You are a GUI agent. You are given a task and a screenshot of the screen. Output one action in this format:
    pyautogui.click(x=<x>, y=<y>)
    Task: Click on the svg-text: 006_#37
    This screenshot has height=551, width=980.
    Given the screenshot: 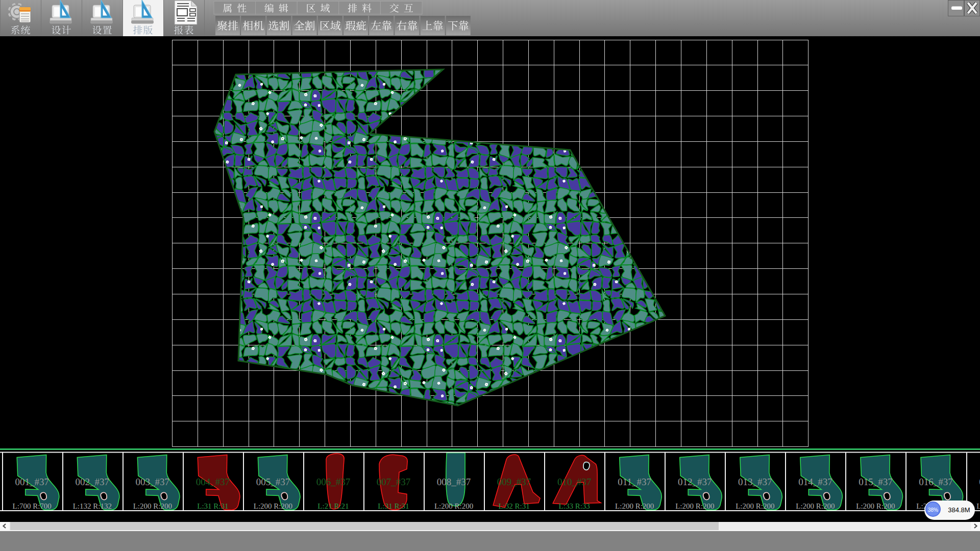 What is the action you would take?
    pyautogui.click(x=334, y=482)
    